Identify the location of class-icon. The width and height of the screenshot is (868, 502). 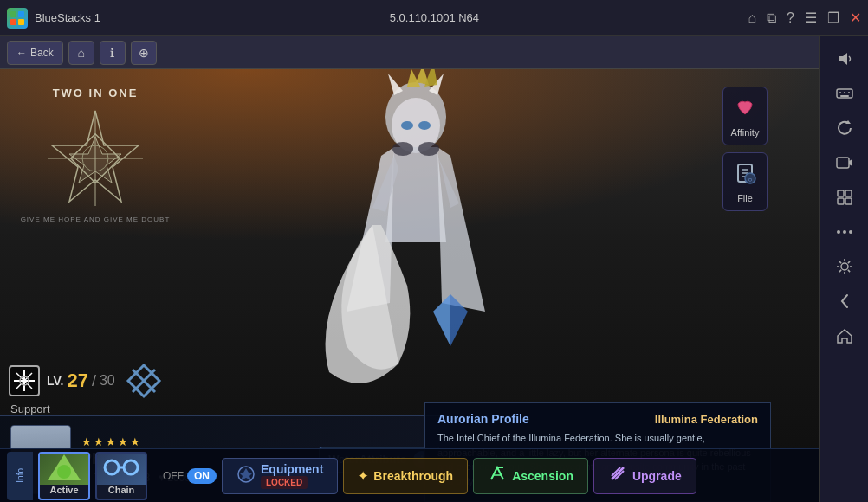
(24, 381).